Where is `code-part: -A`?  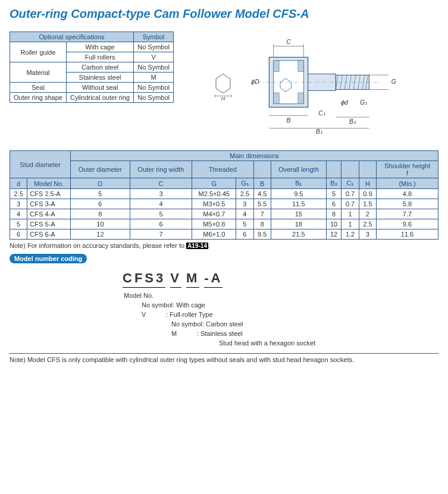
code-part: -A is located at coordinates (213, 279).